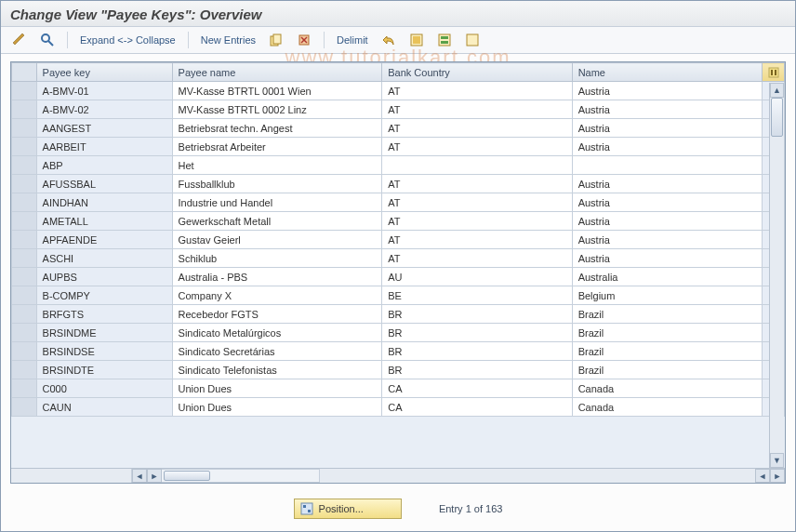 The height and width of the screenshot is (532, 796). Describe the element at coordinates (352, 40) in the screenshot. I see `delimit-button: Delimit` at that location.